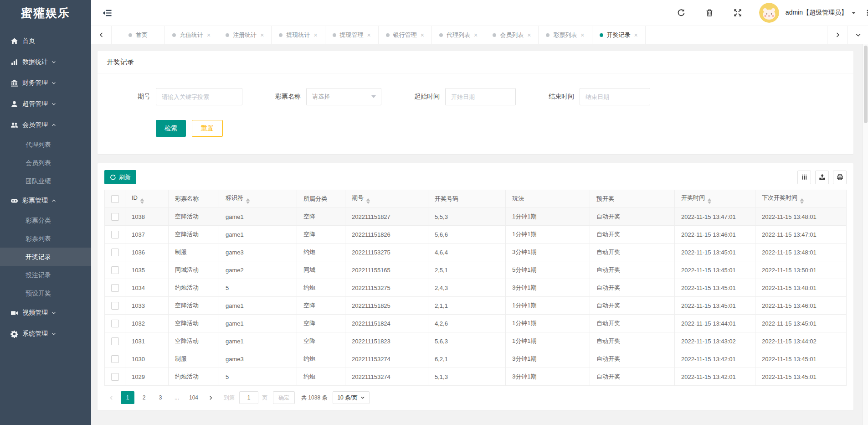 This screenshot has width=868, height=425. I want to click on sidebar-subitem-4-0: 代理列表, so click(46, 145).